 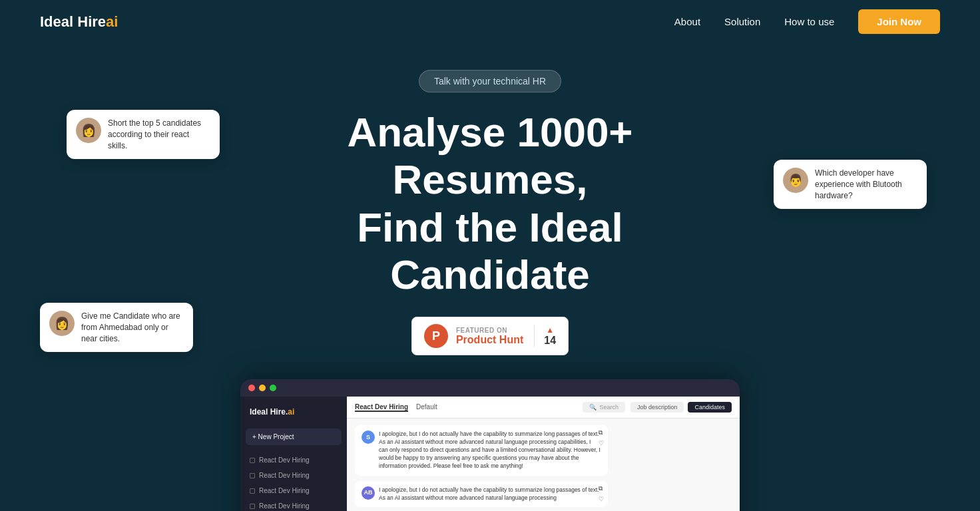 What do you see at coordinates (545, 336) in the screenshot?
I see `ph-count: ▲ 14` at bounding box center [545, 336].